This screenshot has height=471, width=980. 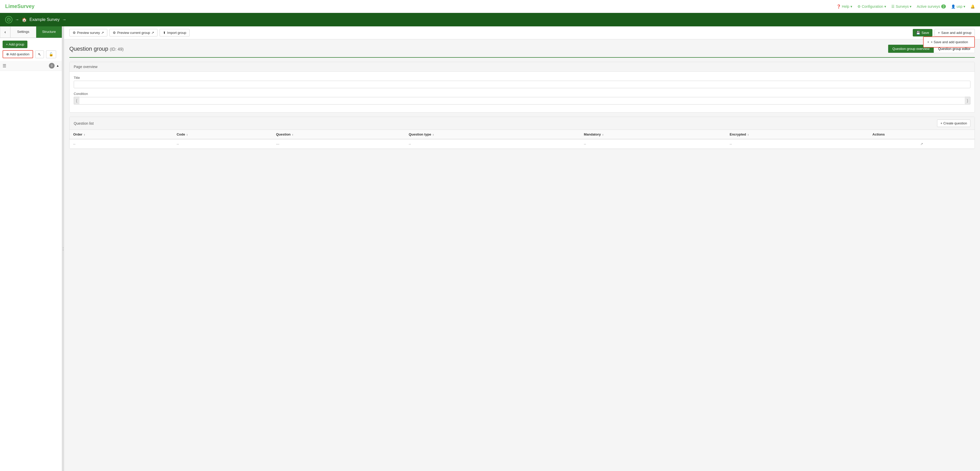 What do you see at coordinates (522, 133) in the screenshot?
I see `question-list-card: Question list + Create question Order ↕ …` at bounding box center [522, 133].